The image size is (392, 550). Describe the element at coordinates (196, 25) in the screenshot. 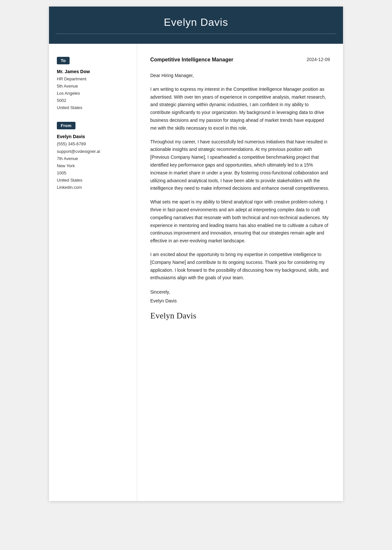

I see `page-header: Evelyn Davis` at that location.